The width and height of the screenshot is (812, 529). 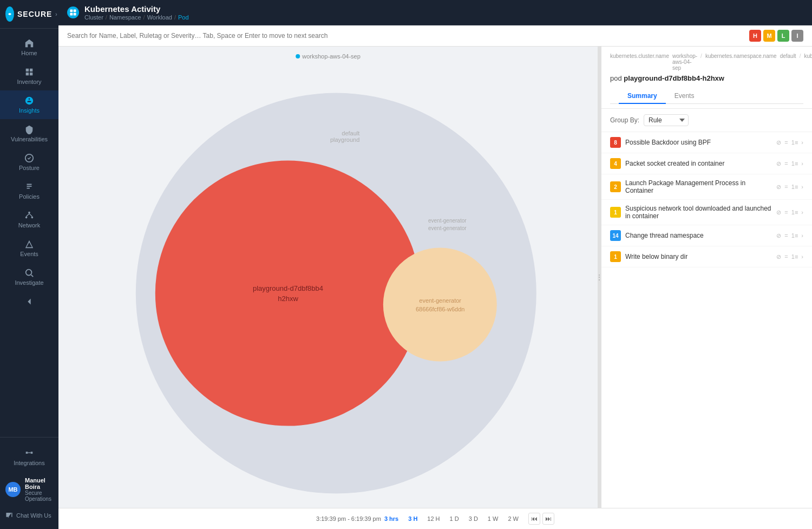 What do you see at coordinates (541, 519) in the screenshot?
I see `nav-arrows: ⏮ ⏭` at bounding box center [541, 519].